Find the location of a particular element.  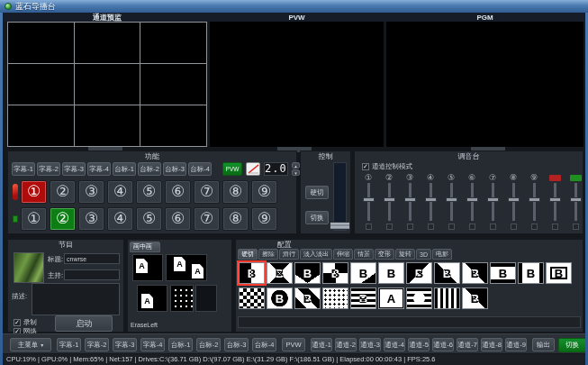

toolbar-channel-button: 通道-6 is located at coordinates (443, 344).